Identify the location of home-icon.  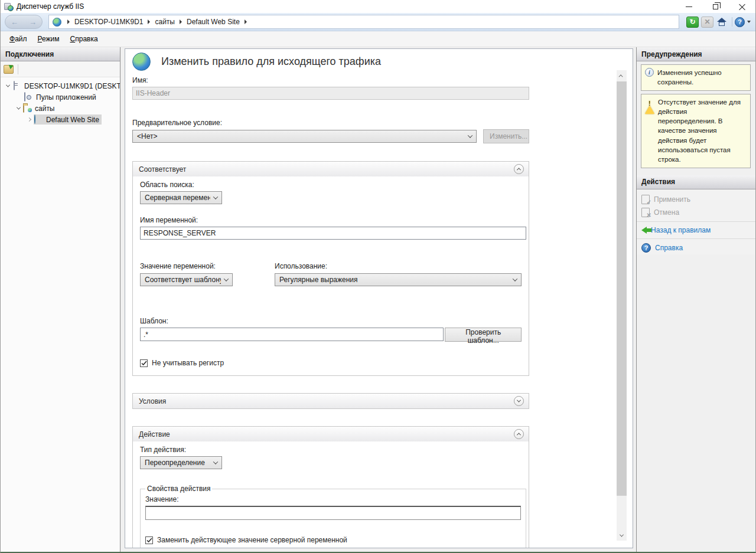
(722, 22).